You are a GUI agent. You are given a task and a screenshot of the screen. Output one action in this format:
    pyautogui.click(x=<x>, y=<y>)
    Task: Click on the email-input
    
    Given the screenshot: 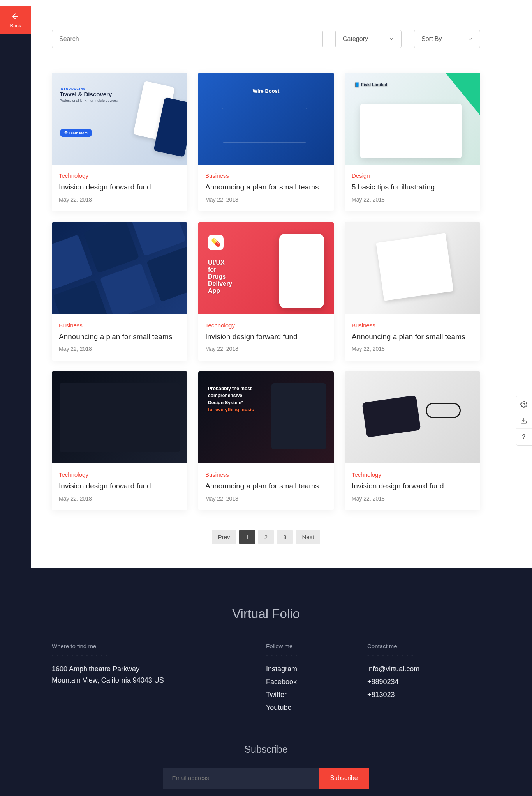 What is the action you would take?
    pyautogui.click(x=241, y=778)
    